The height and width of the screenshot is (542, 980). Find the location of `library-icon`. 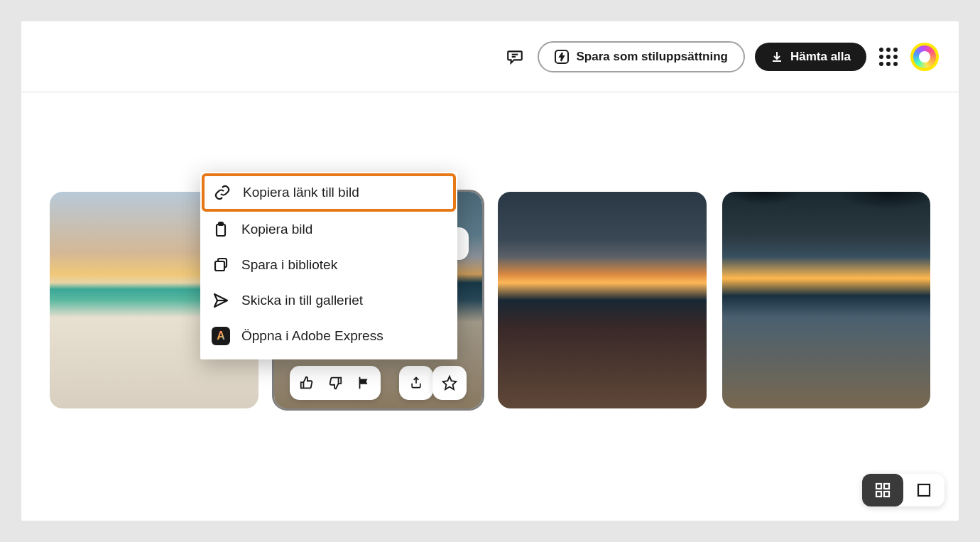

library-icon is located at coordinates (221, 265).